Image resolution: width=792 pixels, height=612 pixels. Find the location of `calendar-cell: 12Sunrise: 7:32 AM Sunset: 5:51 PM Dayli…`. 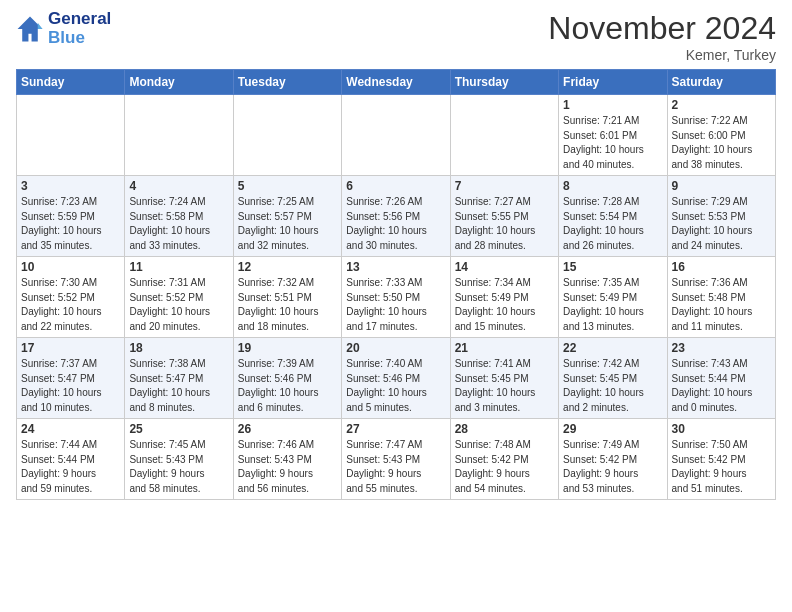

calendar-cell: 12Sunrise: 7:32 AM Sunset: 5:51 PM Dayli… is located at coordinates (287, 298).